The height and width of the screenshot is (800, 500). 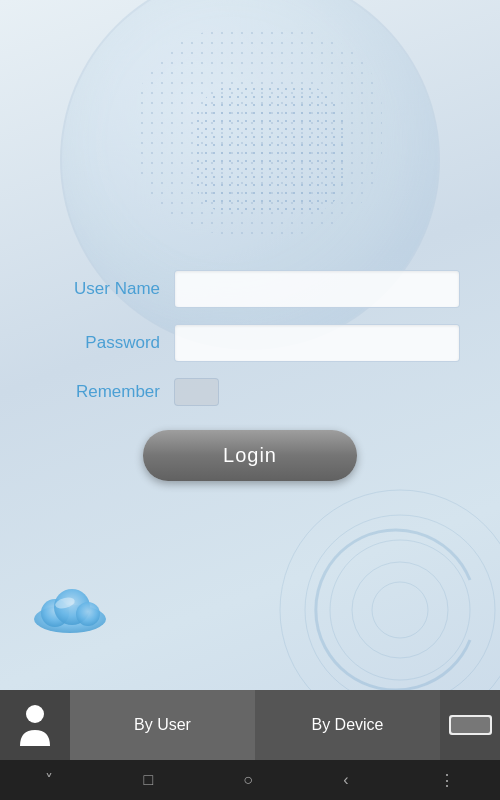 I want to click on by-user-label: By User, so click(x=162, y=725).